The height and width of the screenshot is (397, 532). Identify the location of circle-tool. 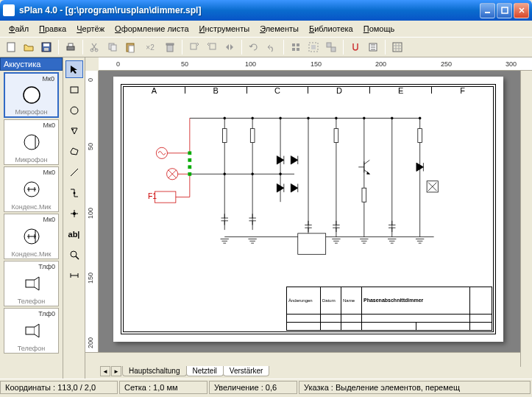
(74, 110).